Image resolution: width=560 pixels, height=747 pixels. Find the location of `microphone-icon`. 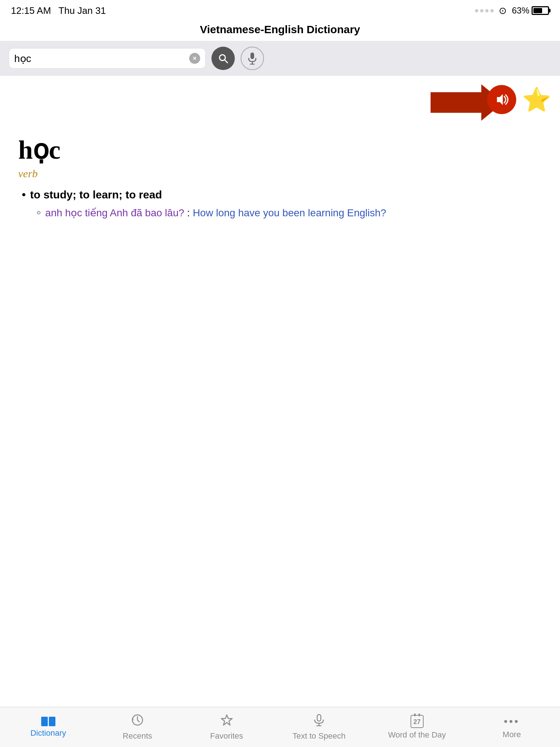

microphone-icon is located at coordinates (252, 58).